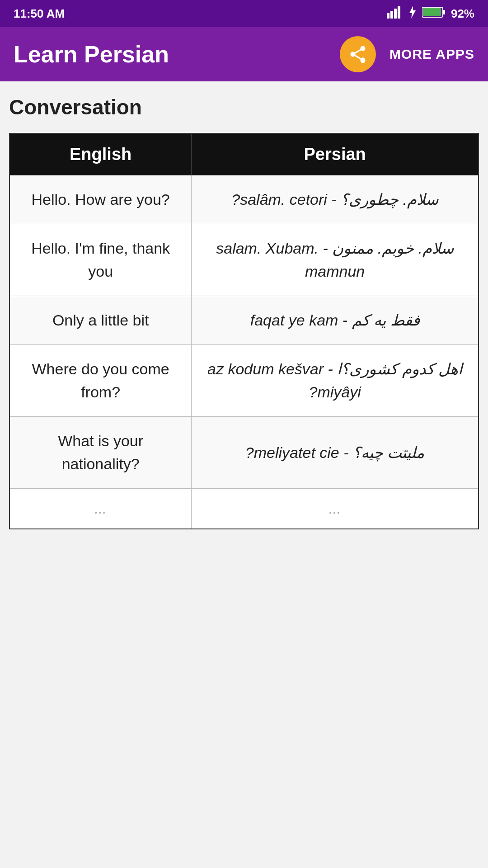  What do you see at coordinates (335, 321) in the screenshot?
I see `cell-persian: فقط یه کم - faqat ye kam` at bounding box center [335, 321].